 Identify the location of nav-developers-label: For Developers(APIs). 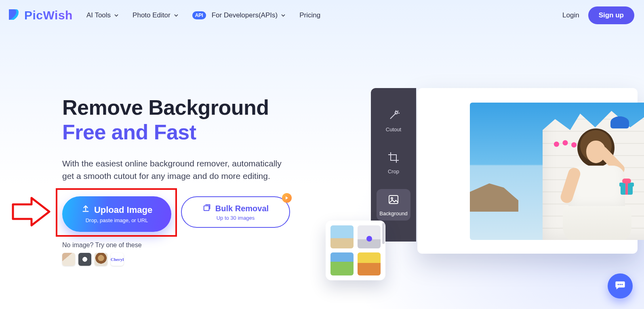
(245, 15).